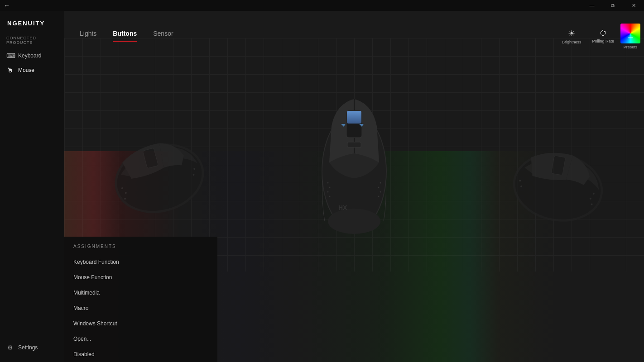 The width and height of the screenshot is (644, 362). Describe the element at coordinates (141, 324) in the screenshot. I see `assignment-item-windows-shortcut: Windows Shortcut` at that location.